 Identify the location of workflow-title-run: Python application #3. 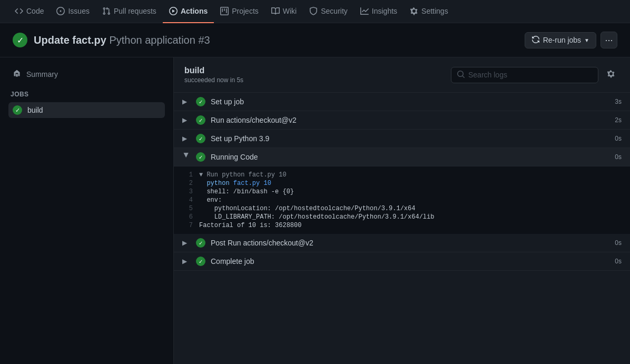
(159, 40).